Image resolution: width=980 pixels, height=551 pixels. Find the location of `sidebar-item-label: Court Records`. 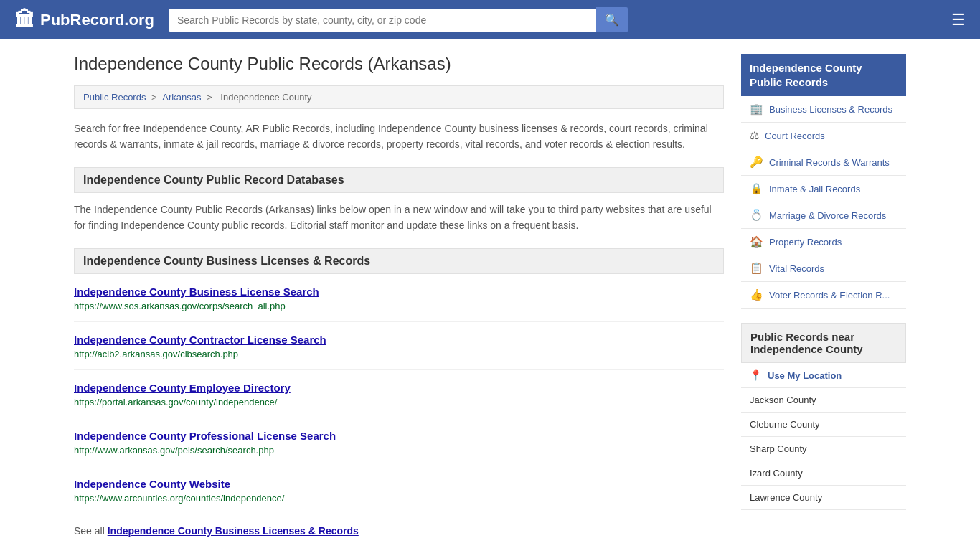

sidebar-item-label: Court Records is located at coordinates (795, 136).